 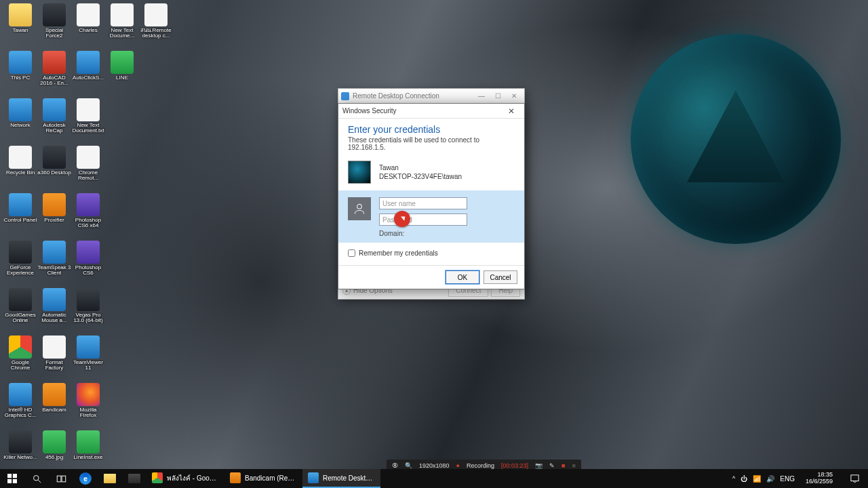 What do you see at coordinates (88, 216) in the screenshot?
I see `desktop-icon: Photoshop CS6 x64` at bounding box center [88, 216].